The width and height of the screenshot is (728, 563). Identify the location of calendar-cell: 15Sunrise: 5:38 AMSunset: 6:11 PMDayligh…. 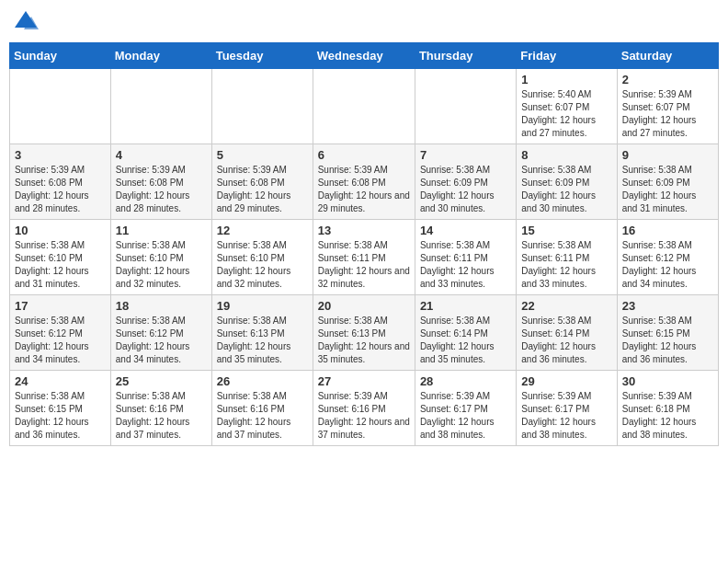
(566, 258).